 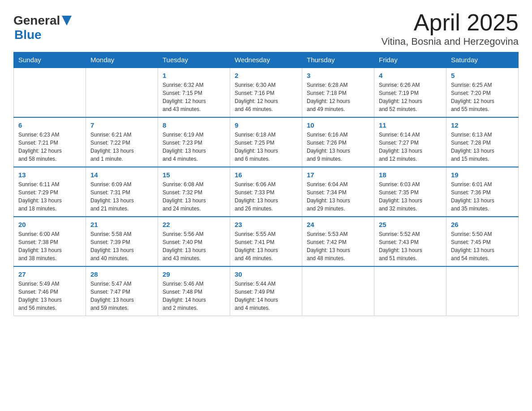 I want to click on day-number: 1, so click(x=194, y=75).